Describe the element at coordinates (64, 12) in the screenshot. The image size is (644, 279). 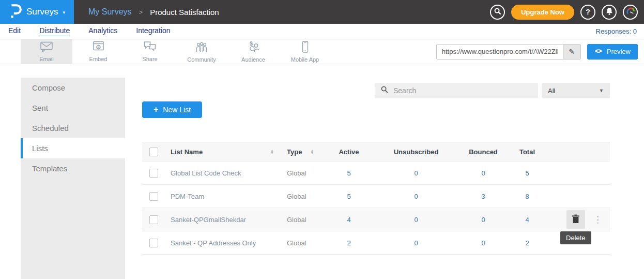
I see `chevron-down-icon: ▾` at that location.